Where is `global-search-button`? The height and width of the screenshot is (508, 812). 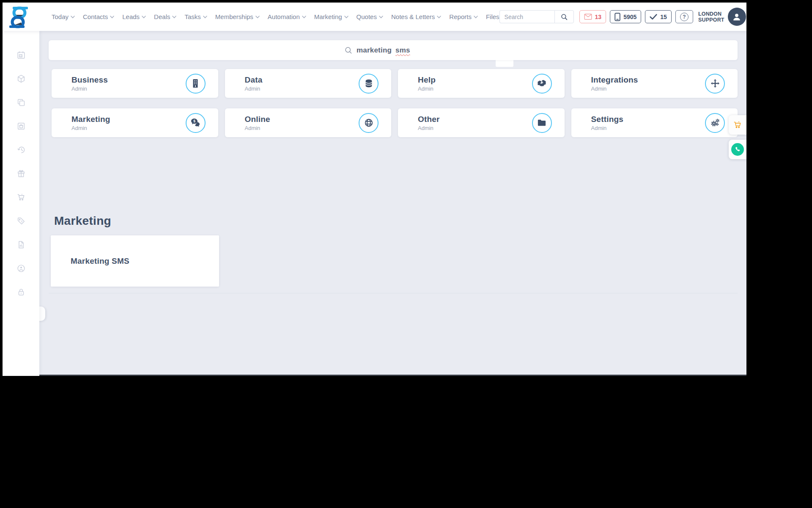 global-search-button is located at coordinates (564, 17).